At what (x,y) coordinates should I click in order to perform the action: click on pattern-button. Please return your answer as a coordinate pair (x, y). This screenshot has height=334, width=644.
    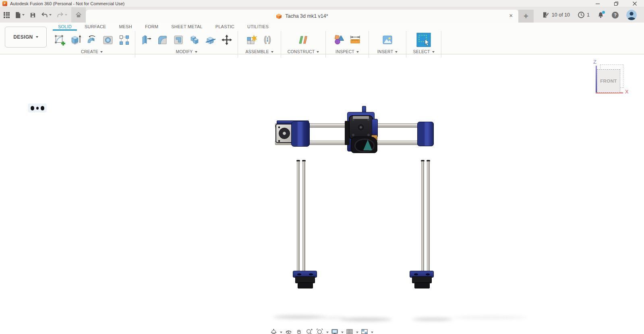
    Looking at the image, I should click on (124, 40).